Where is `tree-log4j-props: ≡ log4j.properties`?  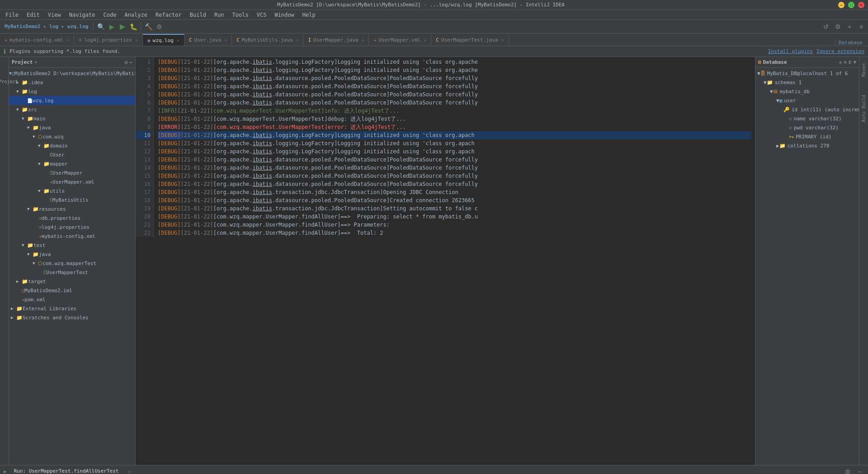 tree-log4j-props: ≡ log4j.properties is located at coordinates (72, 227).